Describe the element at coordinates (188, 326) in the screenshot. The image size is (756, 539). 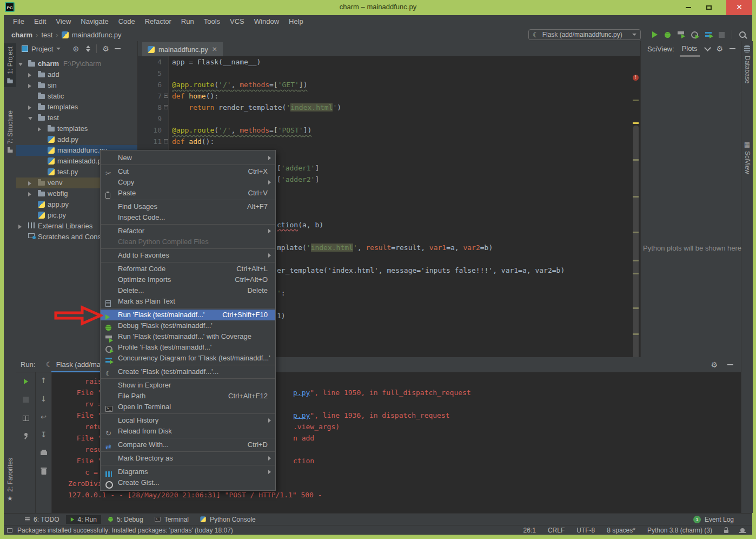
I see `menu-item-debug-flask-test-mainaddf: Debug 'Flask (test/mainaddf...'` at that location.